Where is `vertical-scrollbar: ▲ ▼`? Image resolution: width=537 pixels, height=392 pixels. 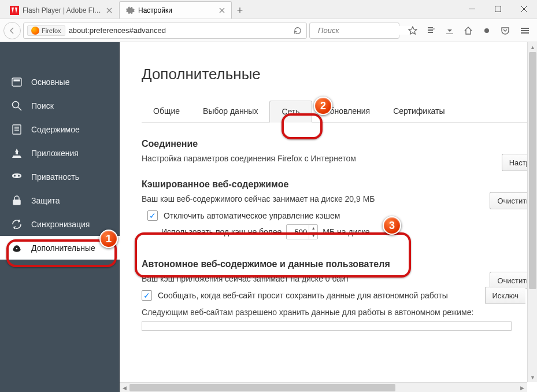 vertical-scrollbar: ▲ ▼ is located at coordinates (532, 212).